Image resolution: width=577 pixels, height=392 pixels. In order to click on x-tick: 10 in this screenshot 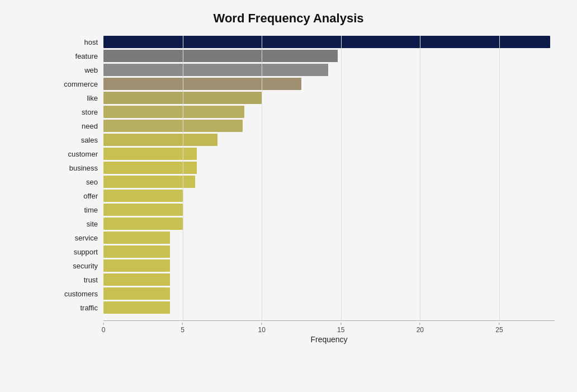, I will do `click(262, 328)`.